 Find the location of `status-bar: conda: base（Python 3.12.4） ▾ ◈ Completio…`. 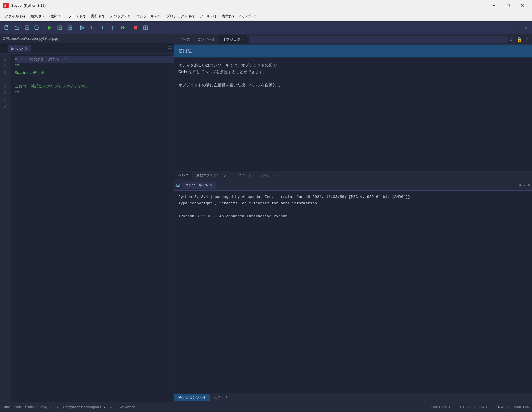

status-bar: conda: base（Python 3.12.4） ▾ ◈ Completio… is located at coordinates (266, 407).